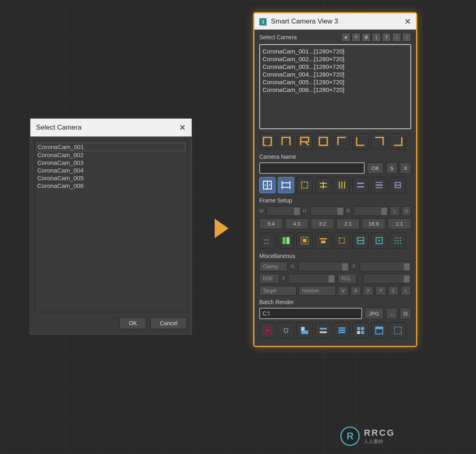 This screenshot has width=476, height=454. What do you see at coordinates (273, 266) in the screenshot?
I see `cliping-button: Cliping` at bounding box center [273, 266].